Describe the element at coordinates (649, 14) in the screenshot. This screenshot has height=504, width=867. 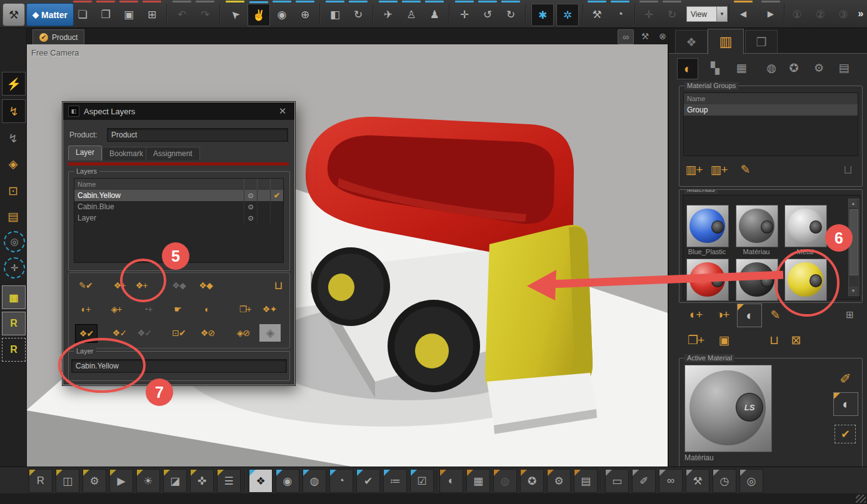
I see `translate-view-button: ✛` at that location.